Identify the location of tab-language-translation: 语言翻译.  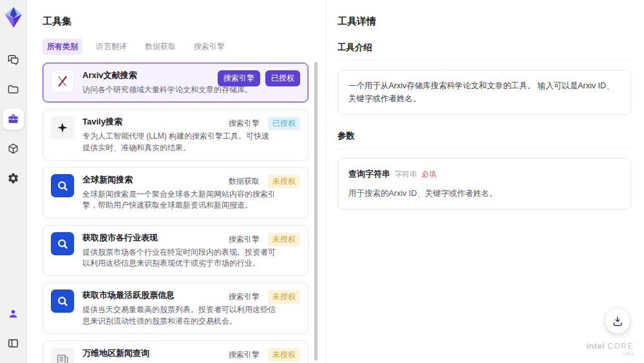
(111, 46).